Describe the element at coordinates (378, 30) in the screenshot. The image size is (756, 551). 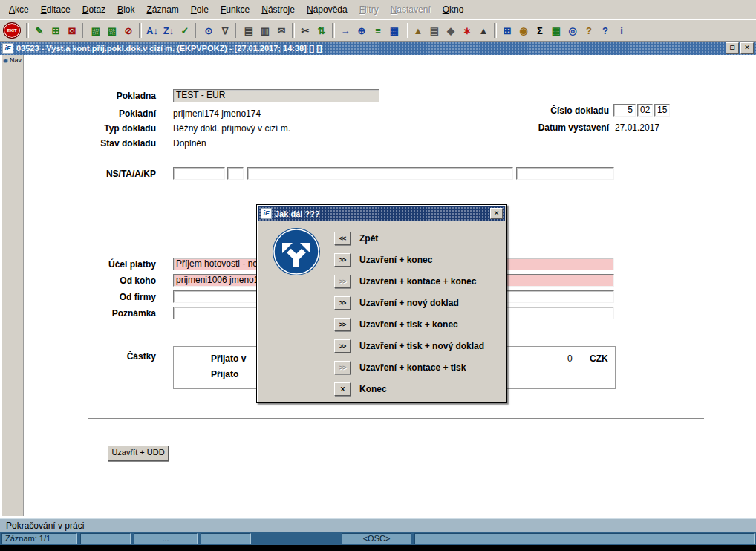
I see `toolbar: EXIT ✎⊞⊠▨▧⊘A↓Z↓✓⊙∇▤▥✉✂⇅→⊕≡▦▲▤◆∗▲⊞◉Σ▦◎??i` at that location.